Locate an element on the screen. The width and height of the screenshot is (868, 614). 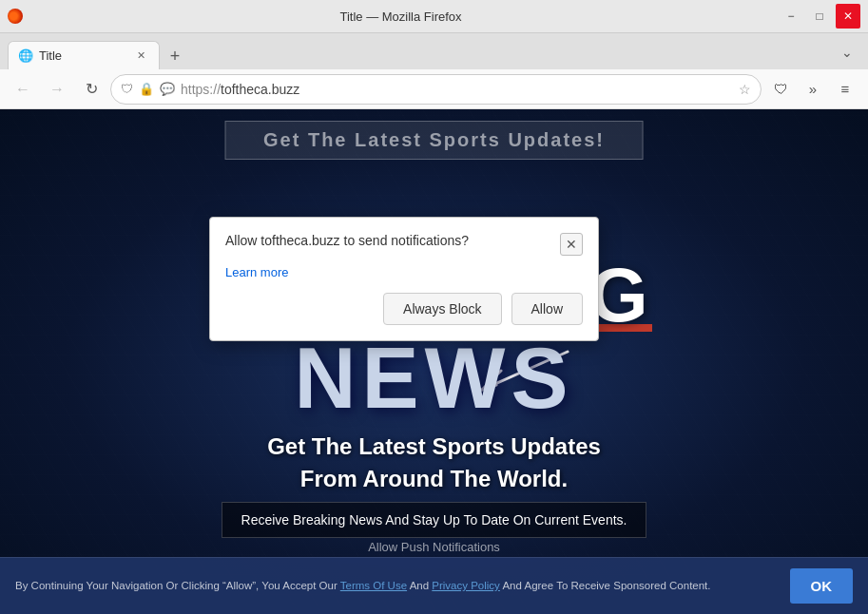
nav-bar: ← → ↻ 🛡 🔒 💬 https://toftheca.buzz ☆ 🛡 » … is located at coordinates (434, 89).